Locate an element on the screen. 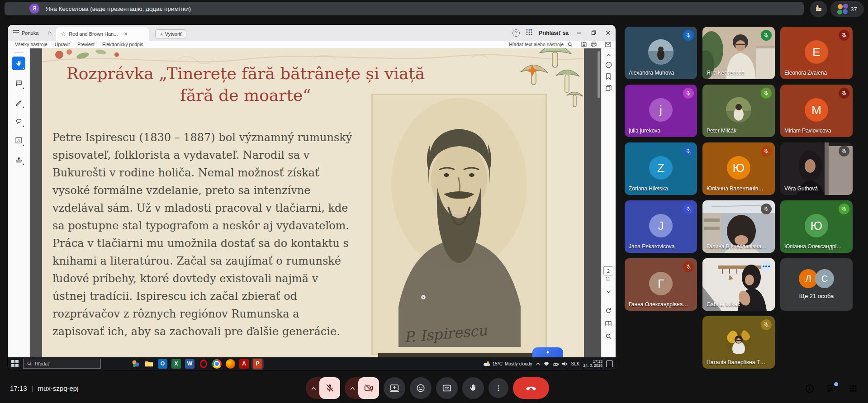 This screenshot has width=868, height=403. participant-tile: ЮЮліанна Валентинів… is located at coordinates (739, 169).